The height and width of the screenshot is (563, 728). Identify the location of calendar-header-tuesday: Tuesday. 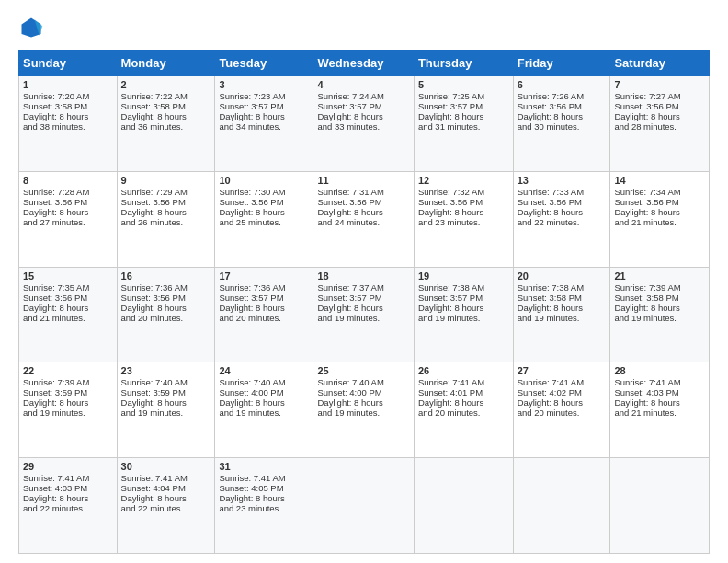
(265, 63).